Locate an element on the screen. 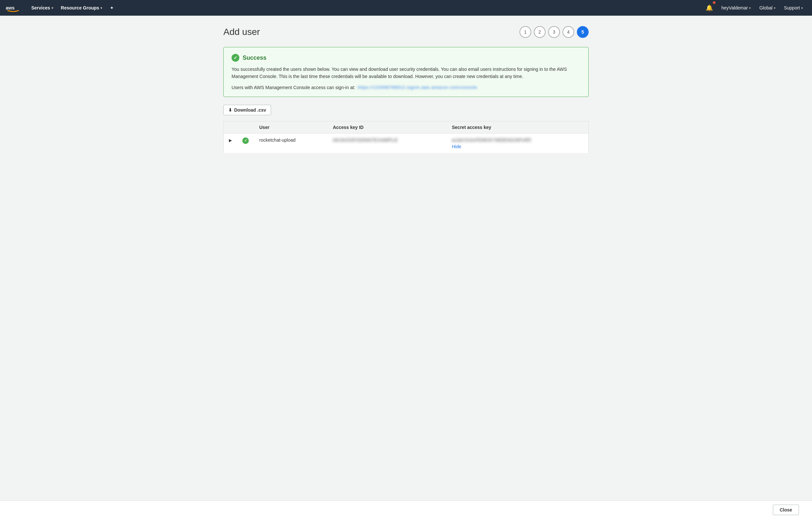  success-description: You successfully created the users shown… is located at coordinates (406, 73).